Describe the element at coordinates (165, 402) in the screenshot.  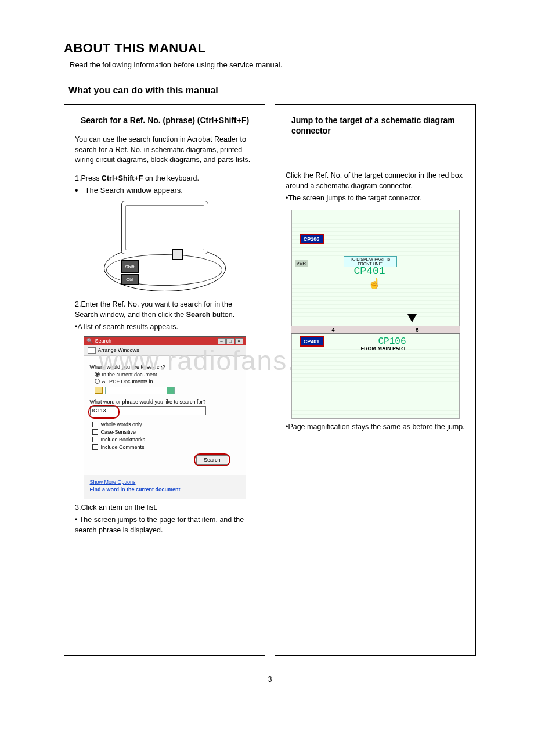
I see `what-label: What word or phrase would you like to se…` at that location.